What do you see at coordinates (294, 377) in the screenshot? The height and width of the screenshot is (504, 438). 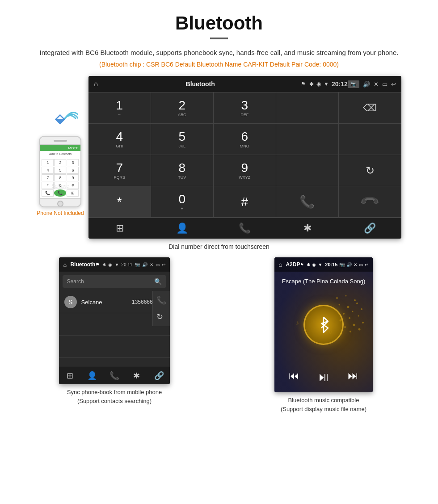 I see `music-prev-icon: ⏮` at bounding box center [294, 377].